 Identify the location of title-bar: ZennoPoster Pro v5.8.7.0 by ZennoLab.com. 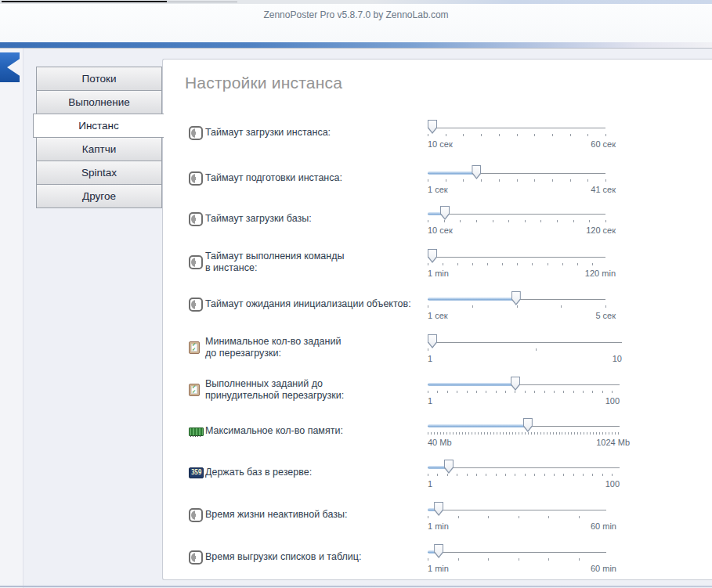
(356, 23).